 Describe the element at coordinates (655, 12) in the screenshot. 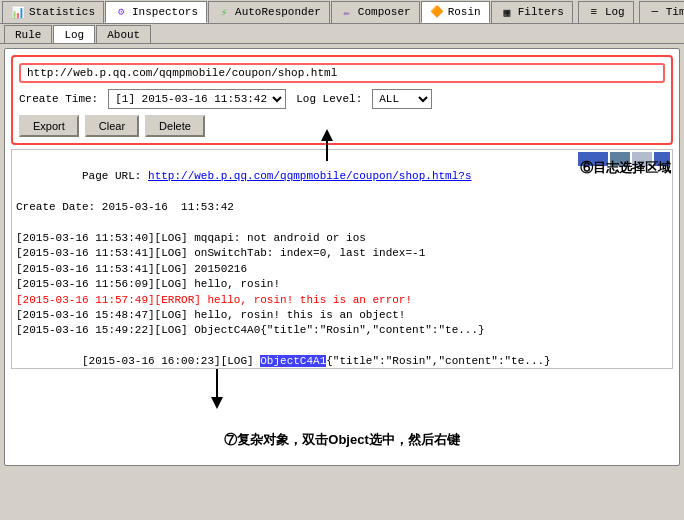

I see `timeline-icon: ─` at that location.